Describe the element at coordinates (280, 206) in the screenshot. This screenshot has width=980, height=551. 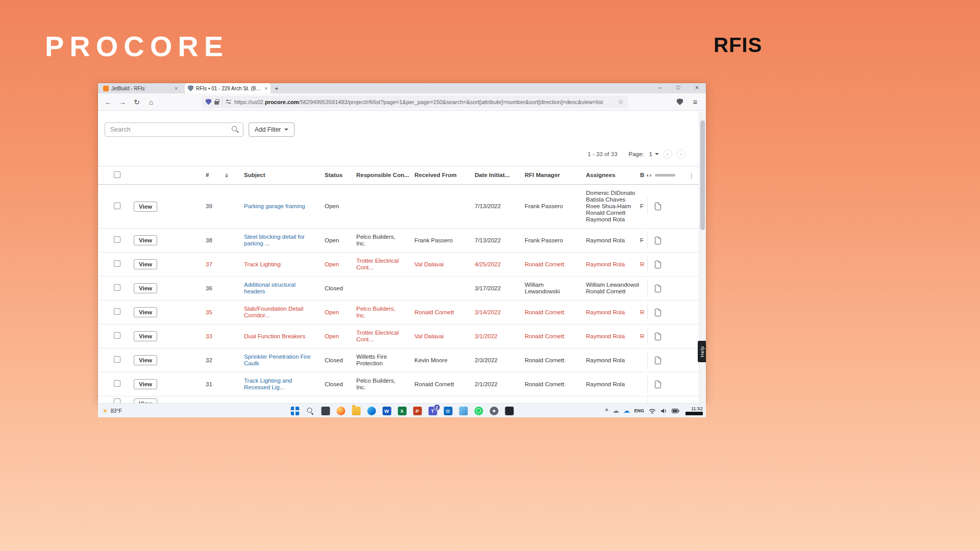
I see `rfi-subject-link: Parking garage framing` at that location.